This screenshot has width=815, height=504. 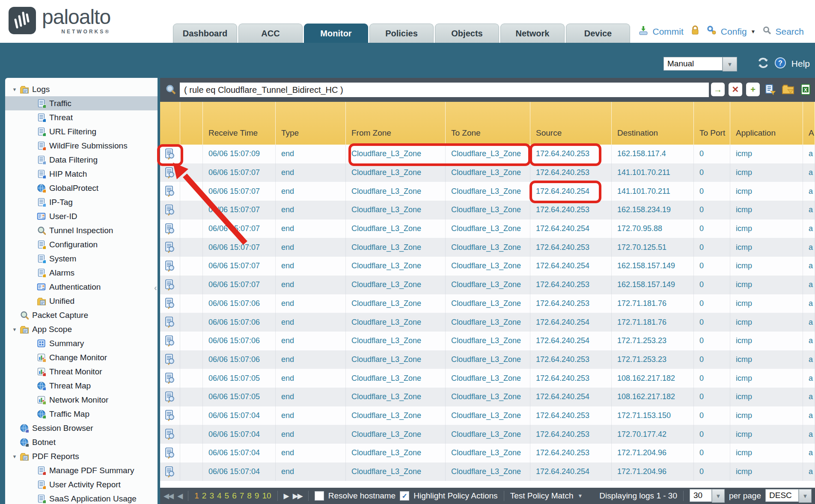 What do you see at coordinates (653, 397) in the screenshot?
I see `cell-destination: 108.162.217.182` at bounding box center [653, 397].